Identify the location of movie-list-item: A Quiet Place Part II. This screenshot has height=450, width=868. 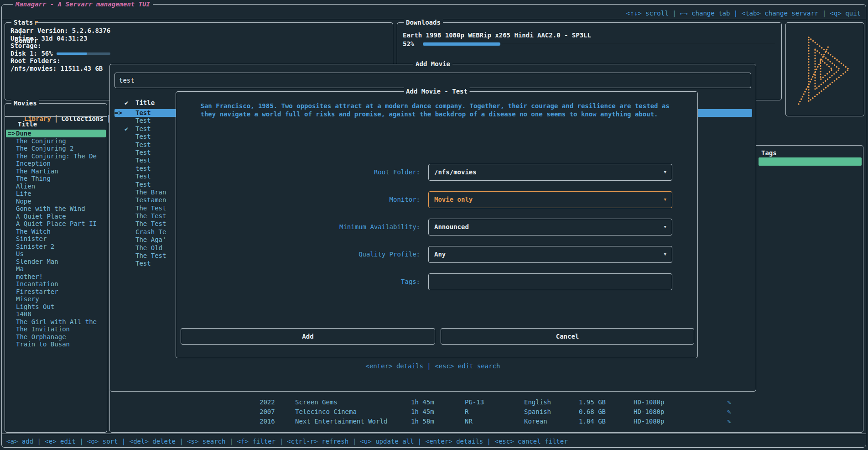
(56, 224).